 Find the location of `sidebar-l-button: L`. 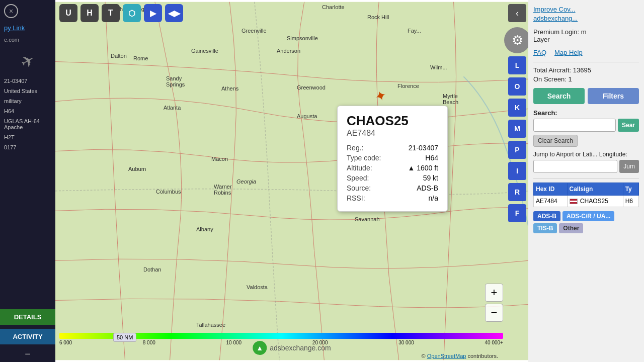

sidebar-l-button: L is located at coordinates (517, 65).